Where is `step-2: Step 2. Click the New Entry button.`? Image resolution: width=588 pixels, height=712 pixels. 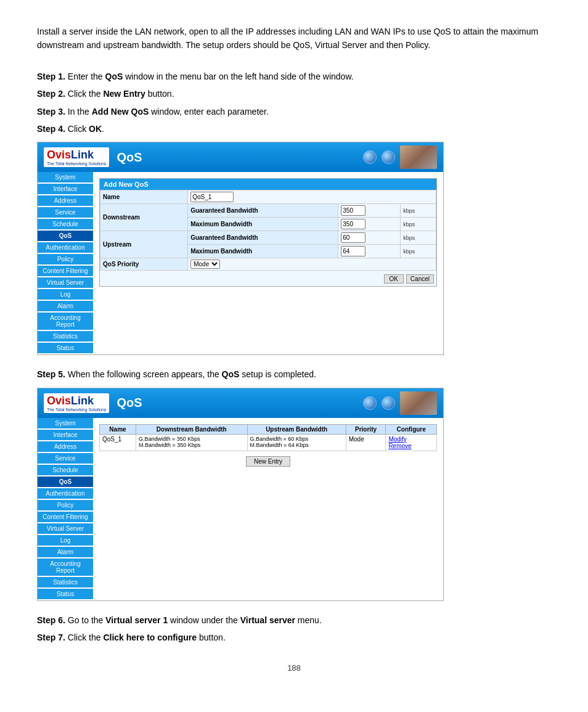
step-2: Step 2. Click the New Entry button. is located at coordinates (294, 94).